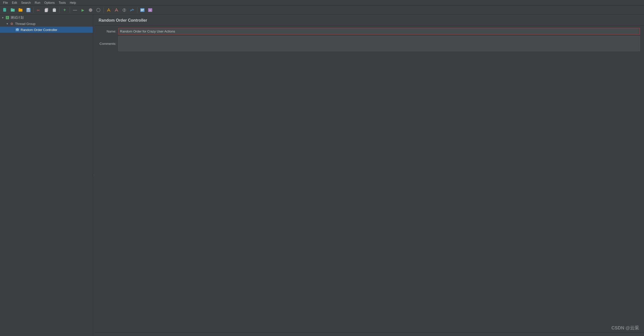  What do you see at coordinates (47, 175) in the screenshot?
I see `left-panel: ▼ 🅰 测试计划 ▼ ⚙ Thread Group Random Order` at bounding box center [47, 175].